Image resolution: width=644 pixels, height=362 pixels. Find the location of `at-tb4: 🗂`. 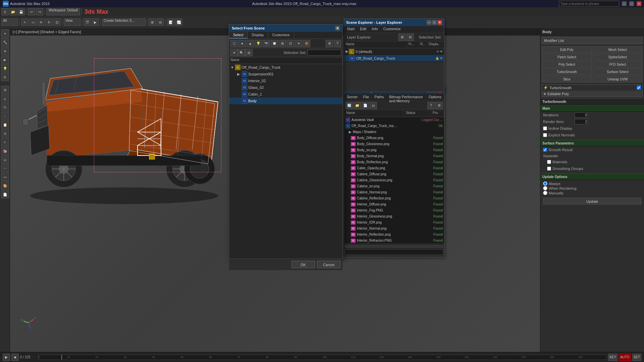

at-tb4: 🗂 is located at coordinates (373, 106).